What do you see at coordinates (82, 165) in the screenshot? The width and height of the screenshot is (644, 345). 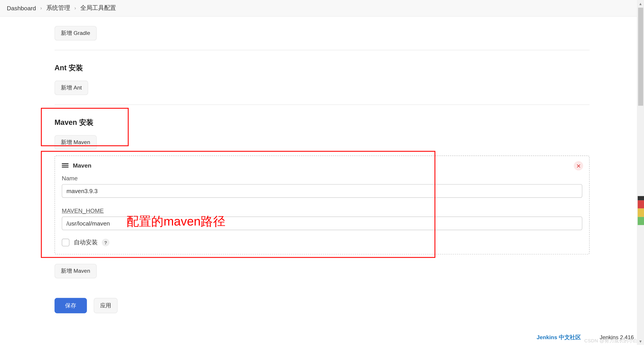 I see `installer-title: Maven` at bounding box center [82, 165].